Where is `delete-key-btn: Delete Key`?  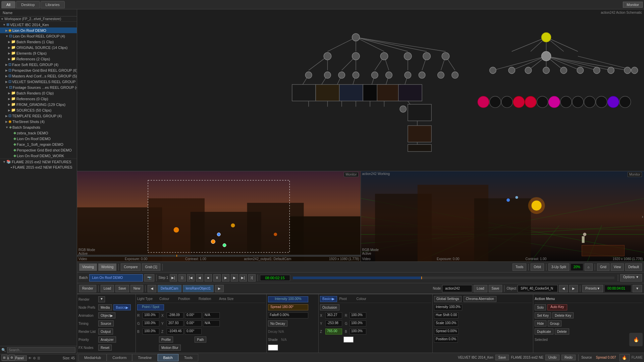
delete-key-btn: Delete Key is located at coordinates (563, 315).